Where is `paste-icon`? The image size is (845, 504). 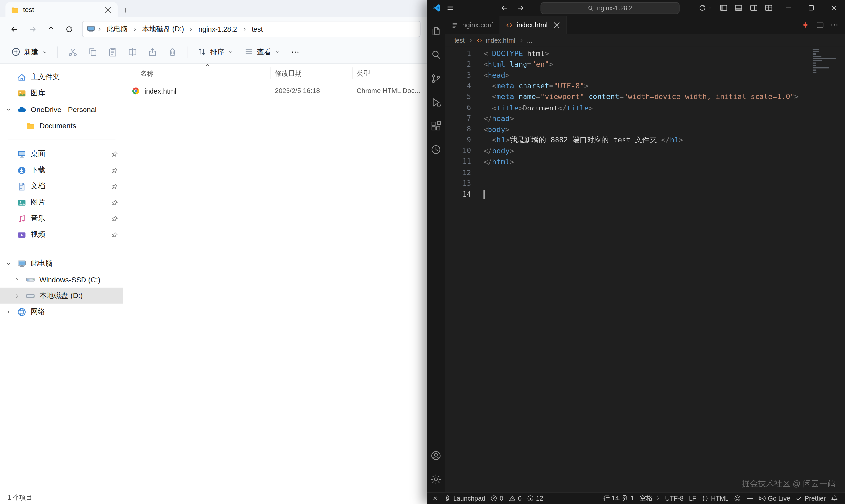 paste-icon is located at coordinates (112, 52).